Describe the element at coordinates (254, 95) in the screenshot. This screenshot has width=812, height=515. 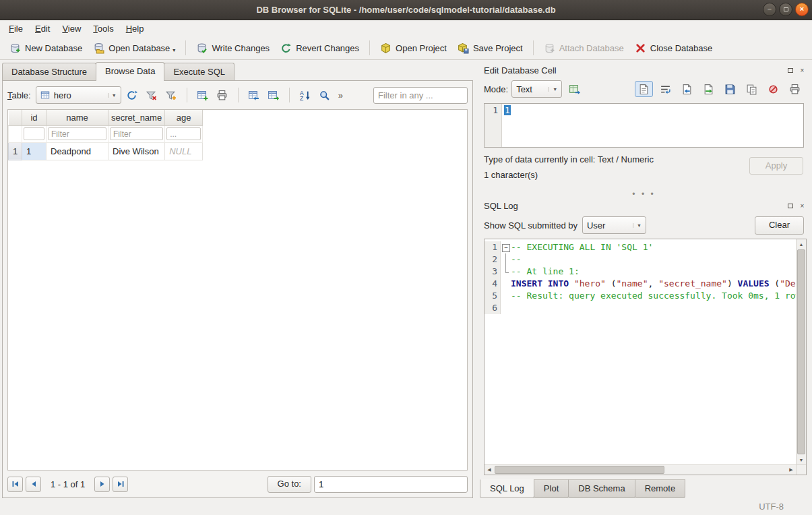
I see `import-table-button` at that location.